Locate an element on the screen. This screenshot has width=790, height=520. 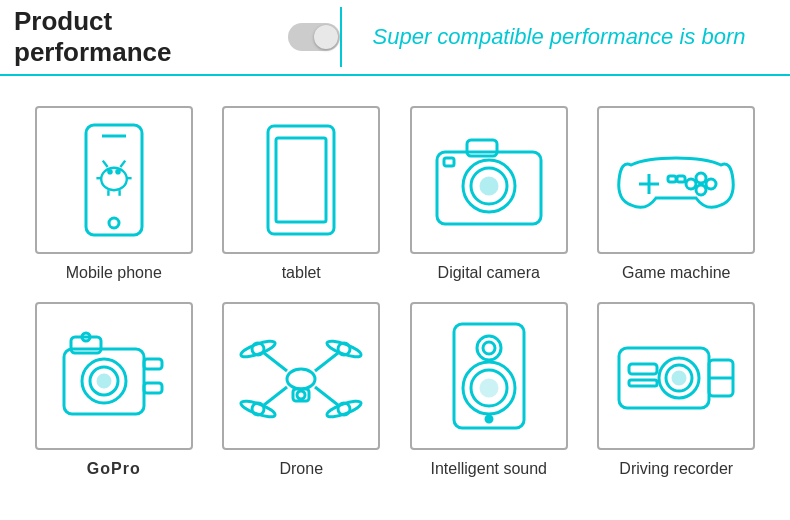
icon-box-game-machine is located at coordinates (676, 180).